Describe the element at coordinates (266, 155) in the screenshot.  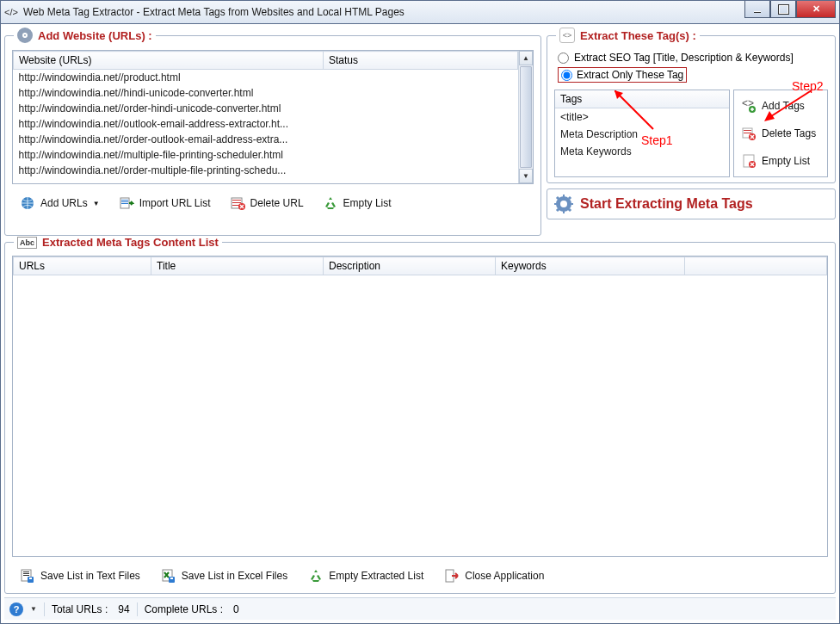
I see `table-row: http://windowindia.net//multiple-file-pr…` at that location.